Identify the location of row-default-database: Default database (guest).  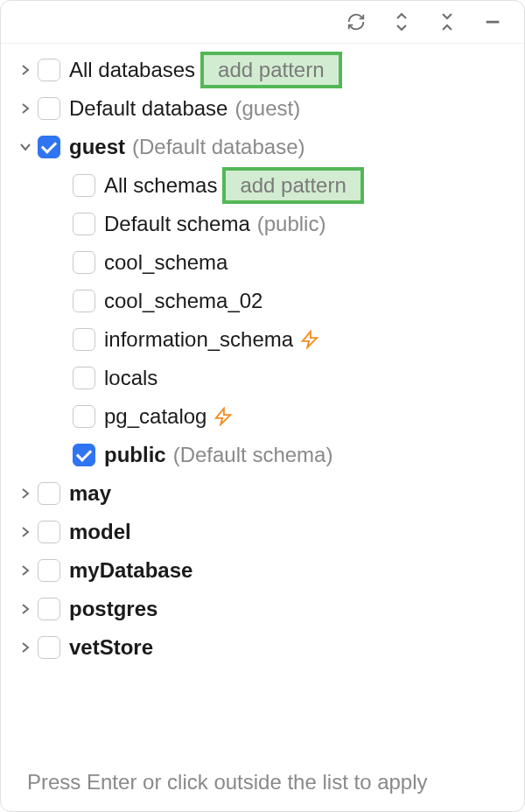
(262, 108).